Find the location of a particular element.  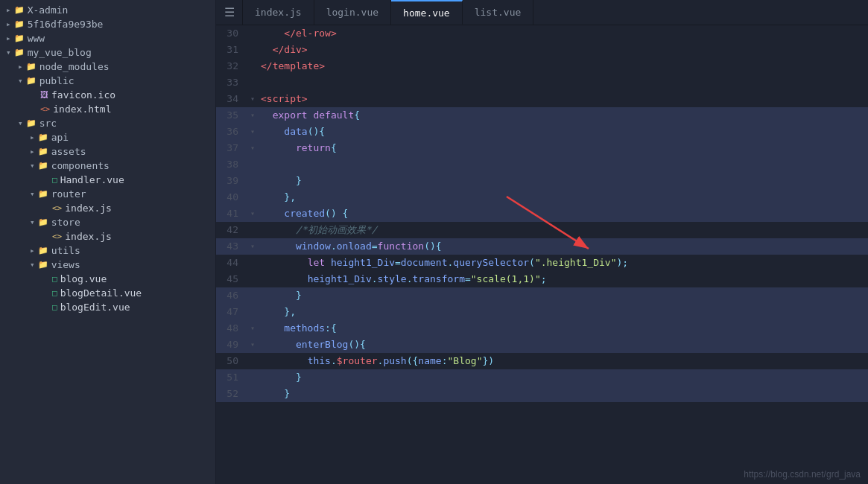

code-content-37: return{ is located at coordinates (563, 148).